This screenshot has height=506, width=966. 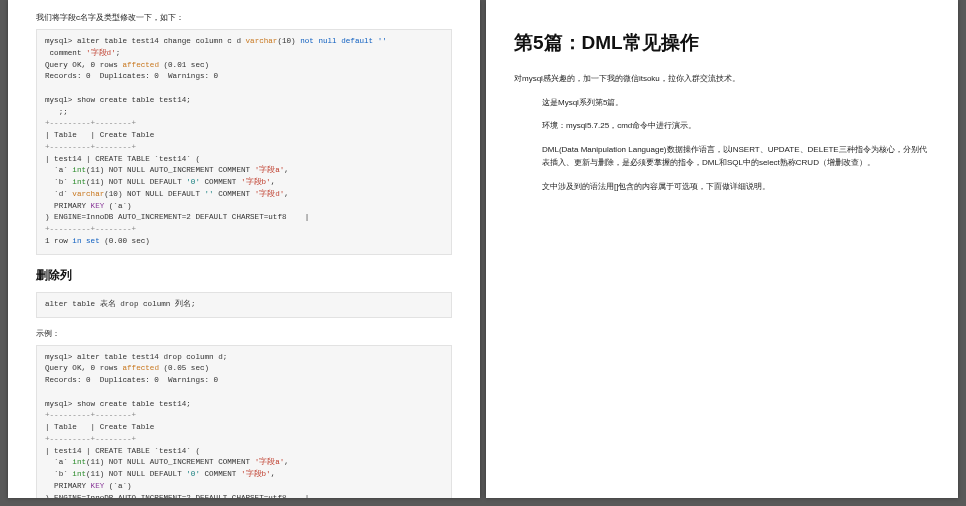 What do you see at coordinates (722, 43) in the screenshot?
I see `page-title: 第5篇：DML常见操作` at bounding box center [722, 43].